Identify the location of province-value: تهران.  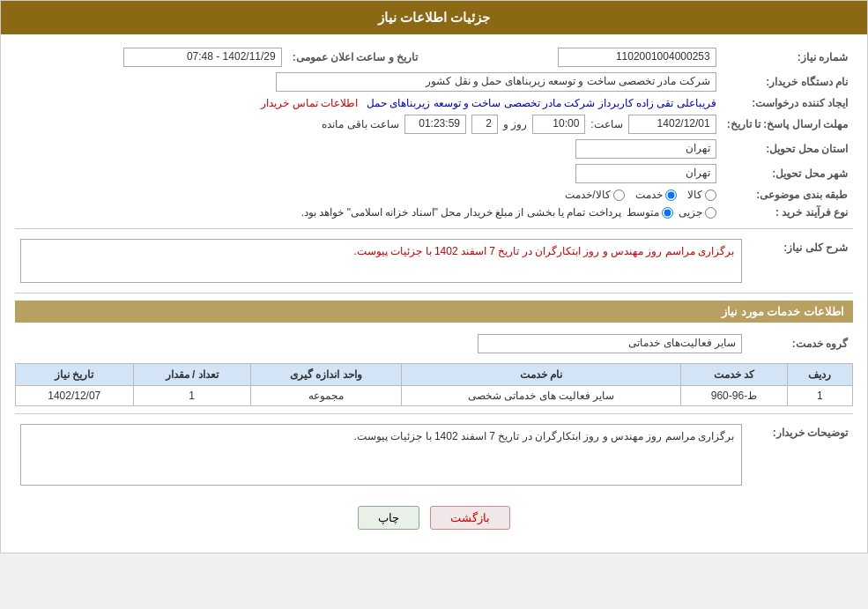
(646, 149).